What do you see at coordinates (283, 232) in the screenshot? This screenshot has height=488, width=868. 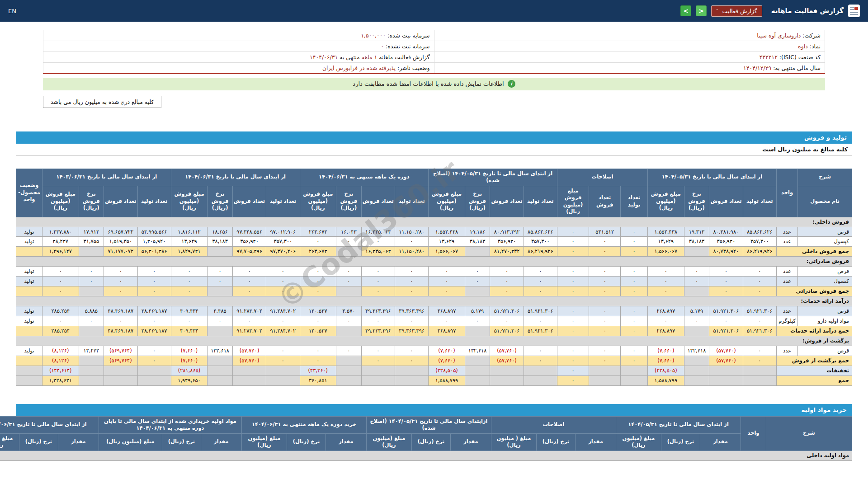 I see `data-cell: ۹۷,۰۱۲,۹۰۶` at bounding box center [283, 232].